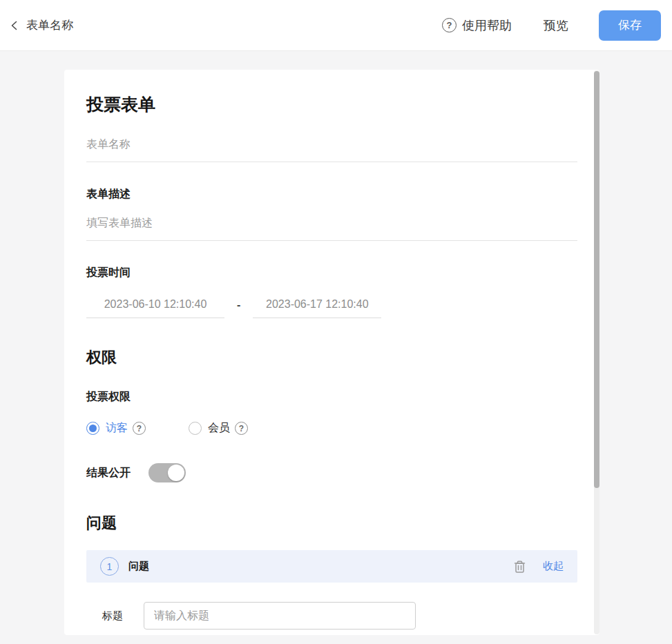 This screenshot has height=644, width=672. I want to click on back-navigation: 表单名称, so click(41, 25).